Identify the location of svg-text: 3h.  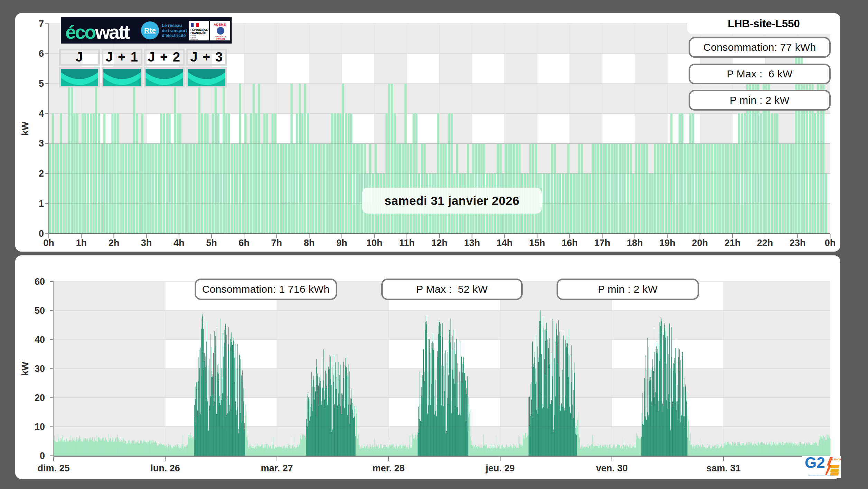
(147, 243).